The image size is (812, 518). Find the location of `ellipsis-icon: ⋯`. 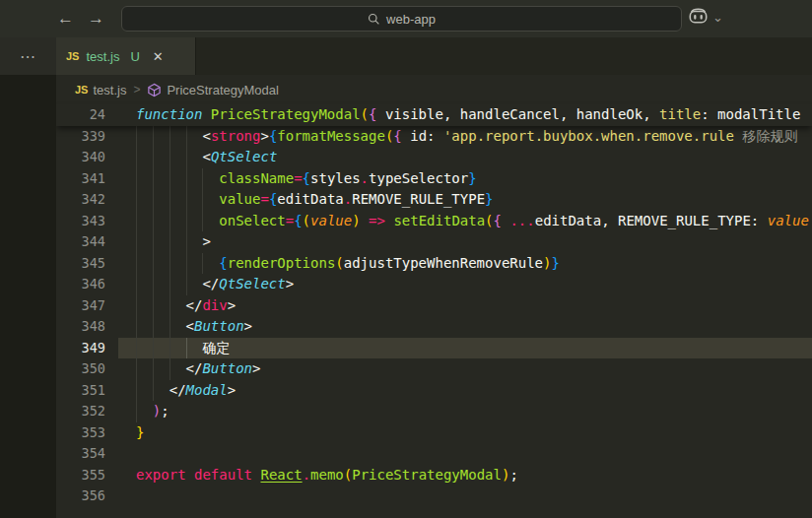

ellipsis-icon: ⋯ is located at coordinates (28, 57).